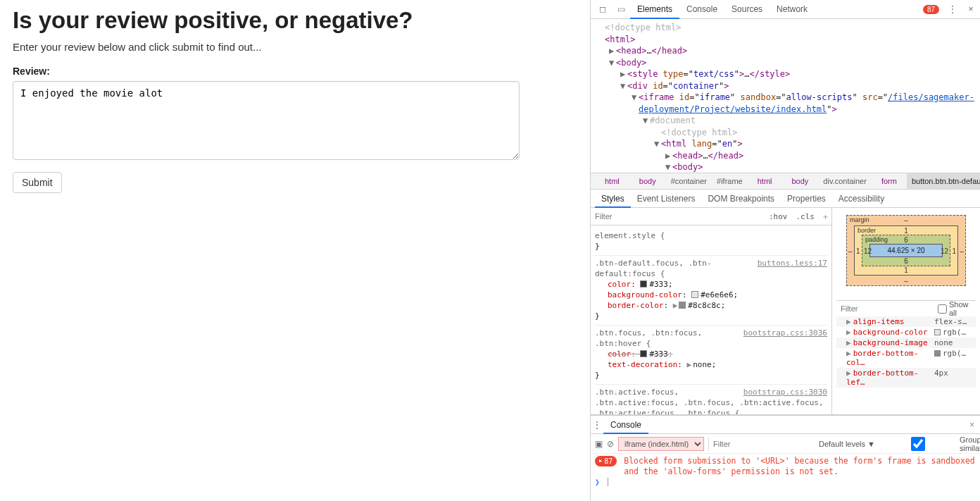  What do you see at coordinates (786, 444) in the screenshot?
I see `console-toolbar: ▣ ⊘ iframe (index.html) Default levels ▼…` at bounding box center [786, 444].